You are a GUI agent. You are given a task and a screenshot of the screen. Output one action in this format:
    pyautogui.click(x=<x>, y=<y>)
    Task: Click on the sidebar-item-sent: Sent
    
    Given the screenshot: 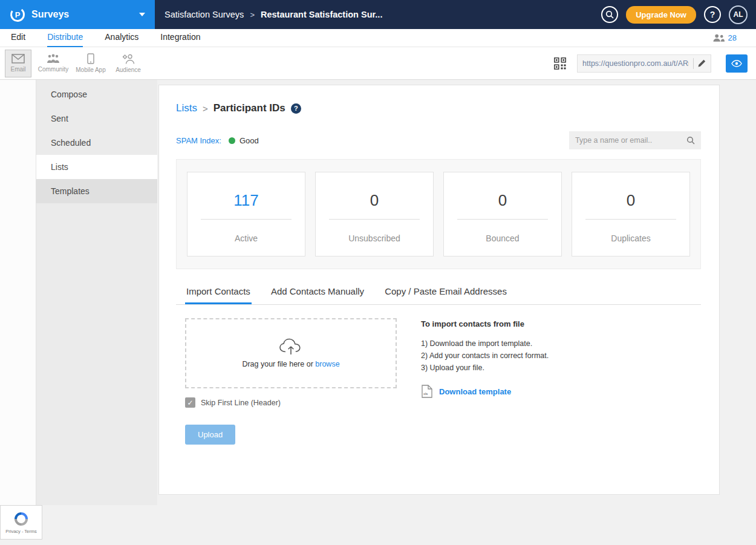 What is the action you would take?
    pyautogui.click(x=97, y=119)
    